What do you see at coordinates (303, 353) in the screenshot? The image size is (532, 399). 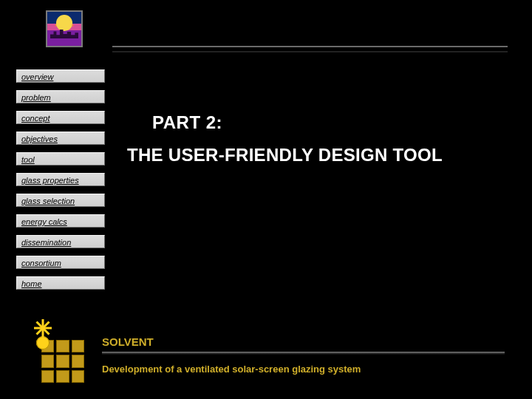 I see `footer-divider` at bounding box center [303, 353].